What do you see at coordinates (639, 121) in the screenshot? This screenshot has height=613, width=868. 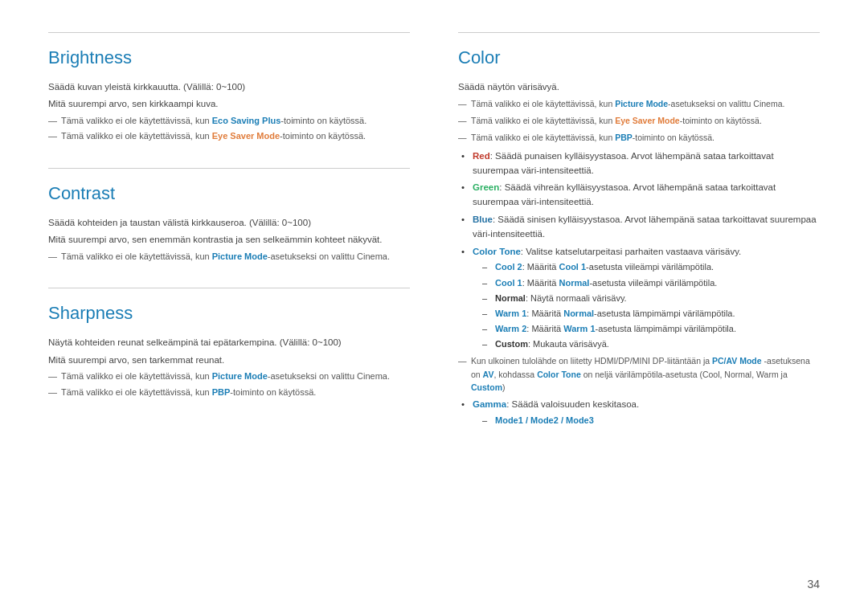 I see `color-note-2: Tämä valikko ei ole käytettävissä, kun E…` at bounding box center [639, 121].